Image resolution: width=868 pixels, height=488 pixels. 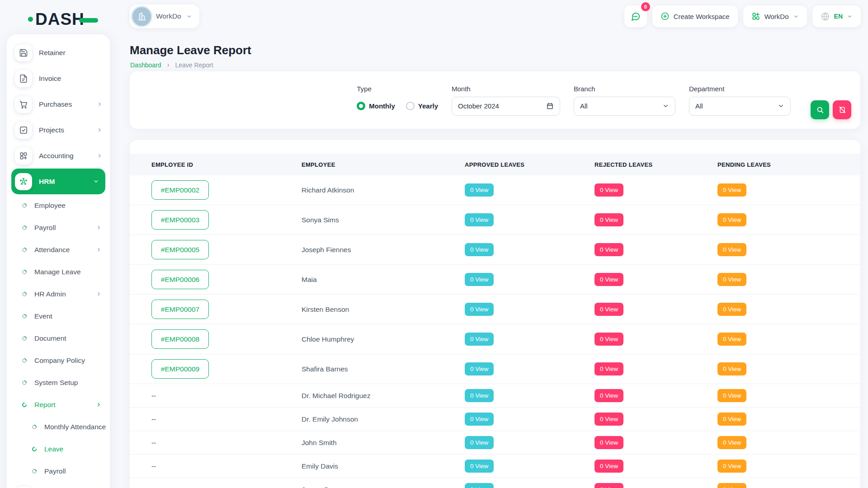 I want to click on sidebar-item-company-policy: Company Policy, so click(x=58, y=361).